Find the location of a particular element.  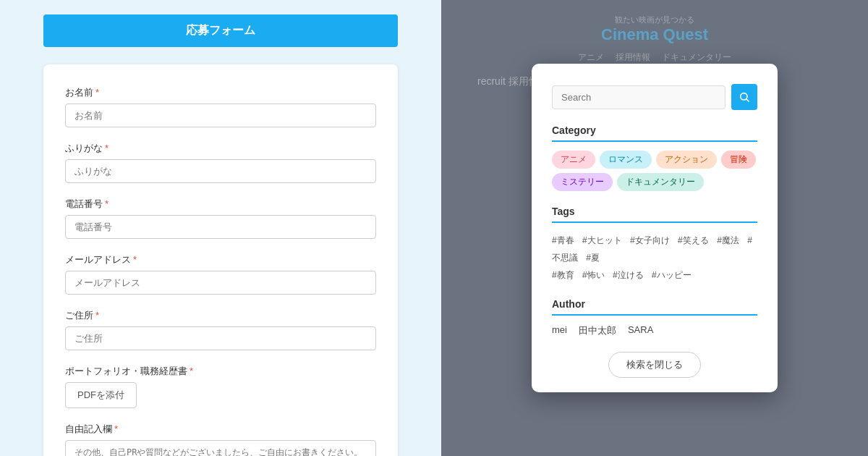

category-tag-adventure: 冒険 is located at coordinates (739, 159).